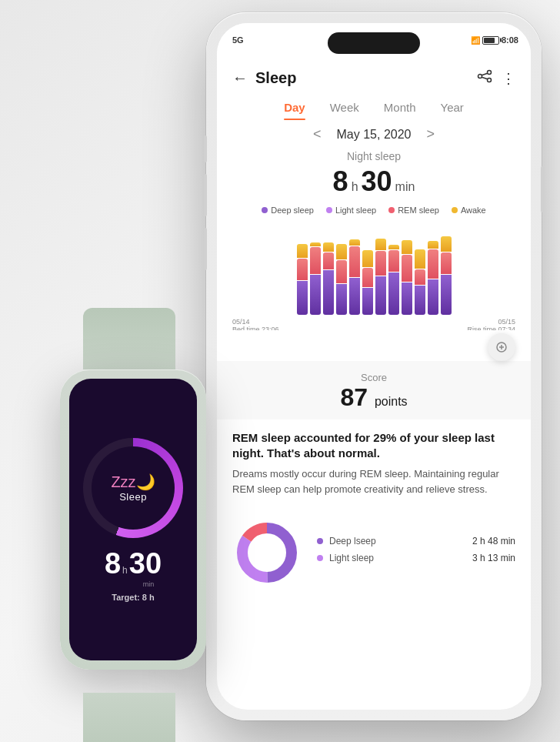 This screenshot has width=560, height=742. Describe the element at coordinates (374, 463) in the screenshot. I see `insight-section: REM sleep accounted for 29% of your slee…` at that location.